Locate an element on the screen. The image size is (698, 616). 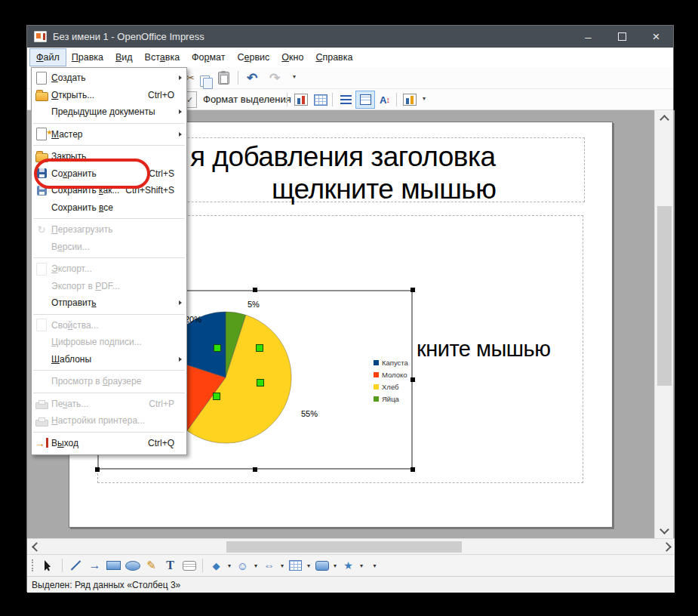
ellipse-tool-icon is located at coordinates (133, 565).